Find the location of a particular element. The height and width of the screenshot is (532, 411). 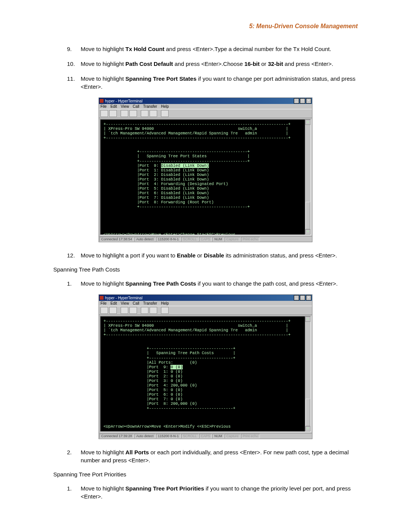

step-number: 11. is located at coordinates (74, 83).